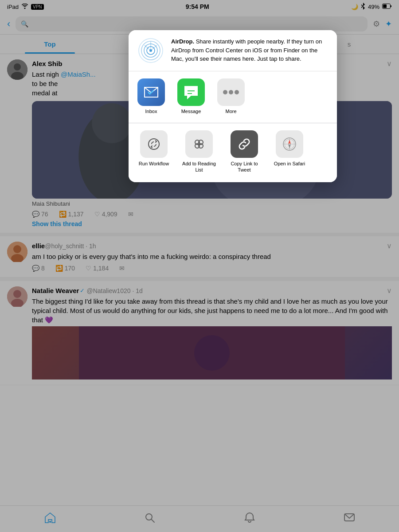  I want to click on actions-section: Run Workflow Add to Reading List, so click(233, 153).